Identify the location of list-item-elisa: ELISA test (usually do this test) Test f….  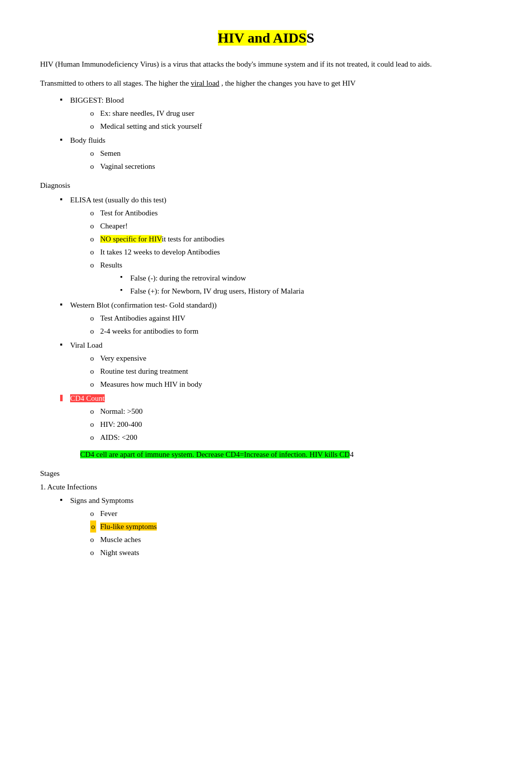
(276, 245).